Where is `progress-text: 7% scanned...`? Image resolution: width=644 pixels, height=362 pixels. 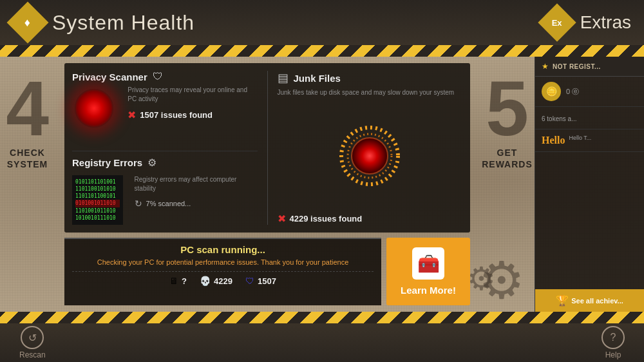
progress-text: 7% scanned... is located at coordinates (169, 204).